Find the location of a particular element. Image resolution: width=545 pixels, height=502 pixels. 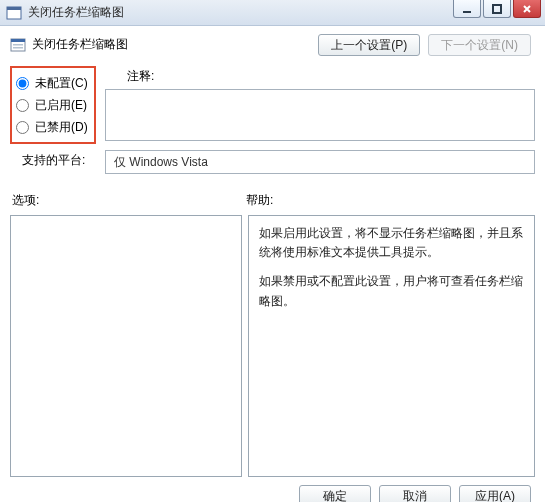

spacer is located at coordinates (392, 267).